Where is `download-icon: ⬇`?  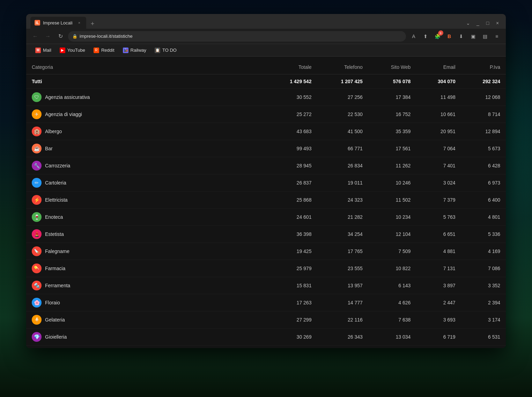
download-icon: ⬇ is located at coordinates (461, 36).